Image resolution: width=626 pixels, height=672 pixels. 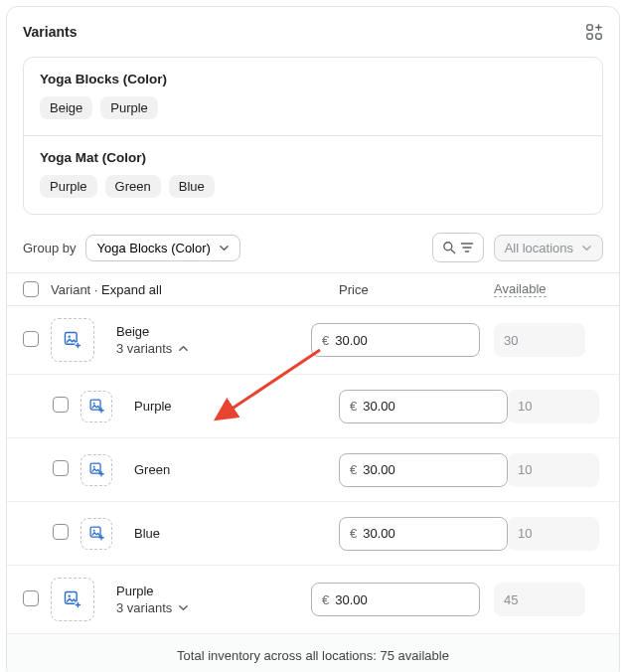 I want to click on filter-icon, so click(x=467, y=248).